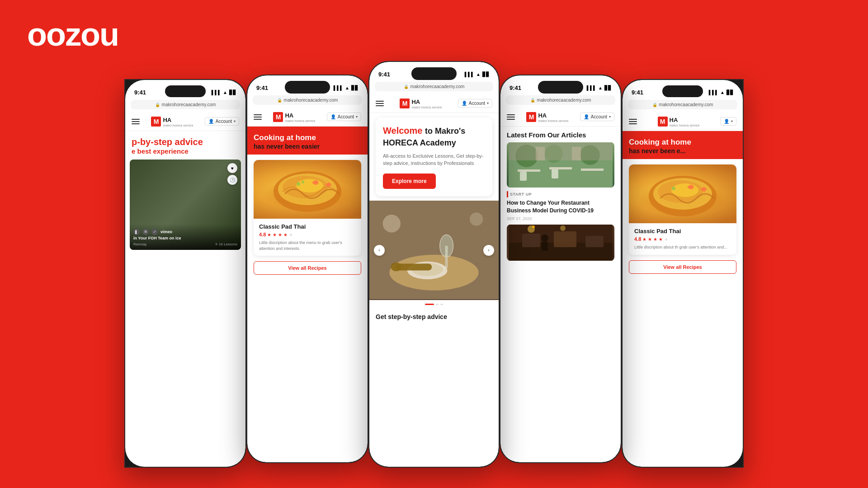 This screenshot has width=868, height=488. Describe the element at coordinates (406, 87) in the screenshot. I see `lock-icon-3: 🔒` at that location.